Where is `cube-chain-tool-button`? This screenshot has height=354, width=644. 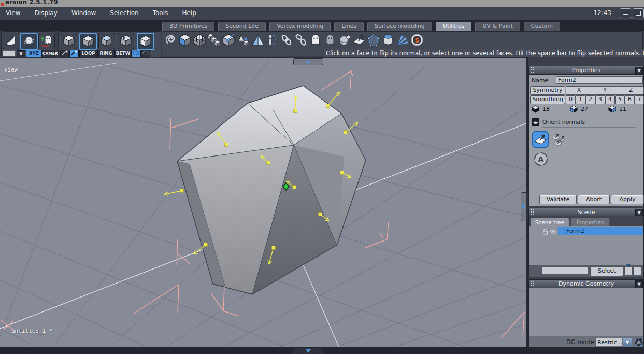 cube-chain-tool-button is located at coordinates (214, 40).